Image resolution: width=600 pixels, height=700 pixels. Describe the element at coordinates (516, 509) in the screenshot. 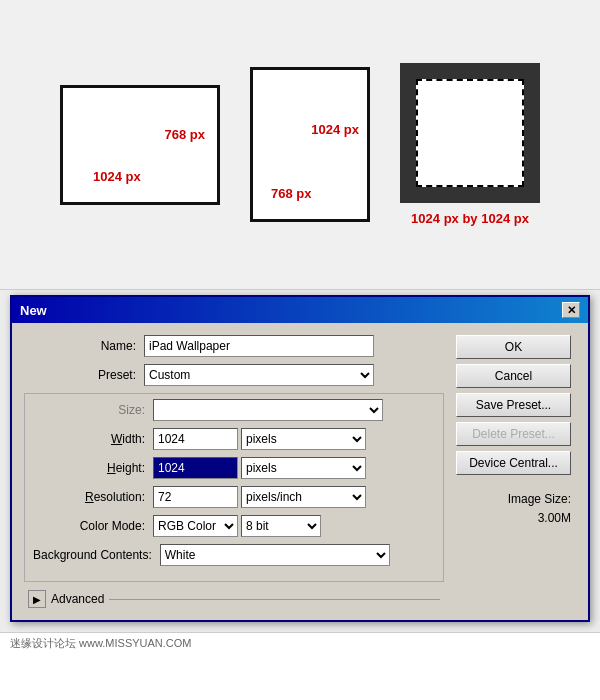

I see `image-size-area: Image Size: 3.00M` at that location.